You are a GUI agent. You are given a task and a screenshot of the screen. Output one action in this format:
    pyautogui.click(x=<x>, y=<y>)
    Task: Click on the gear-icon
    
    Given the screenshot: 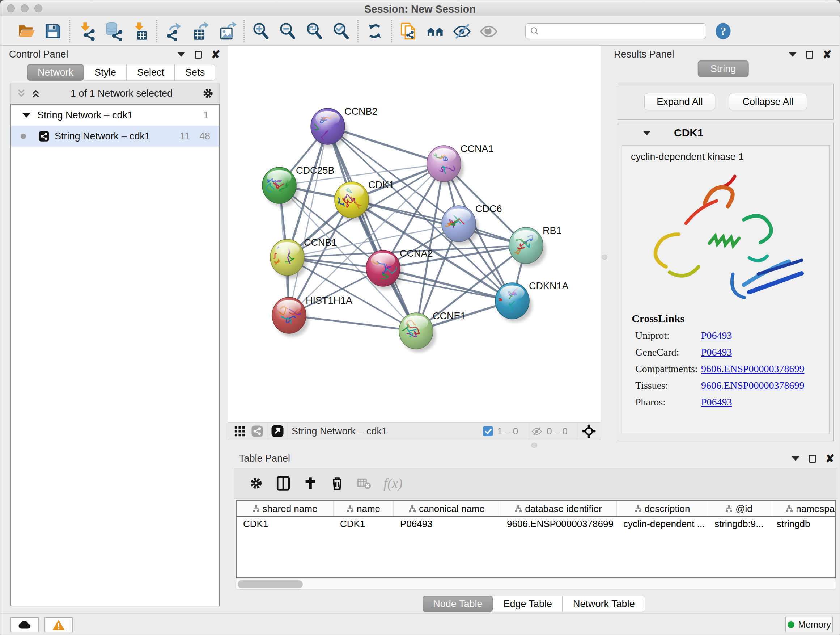 What is the action you would take?
    pyautogui.click(x=208, y=93)
    